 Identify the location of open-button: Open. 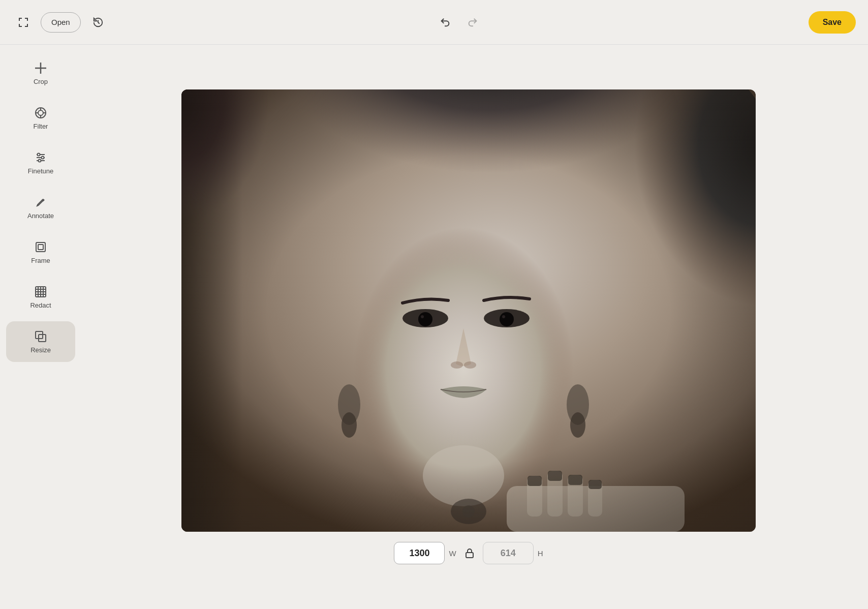
(61, 22).